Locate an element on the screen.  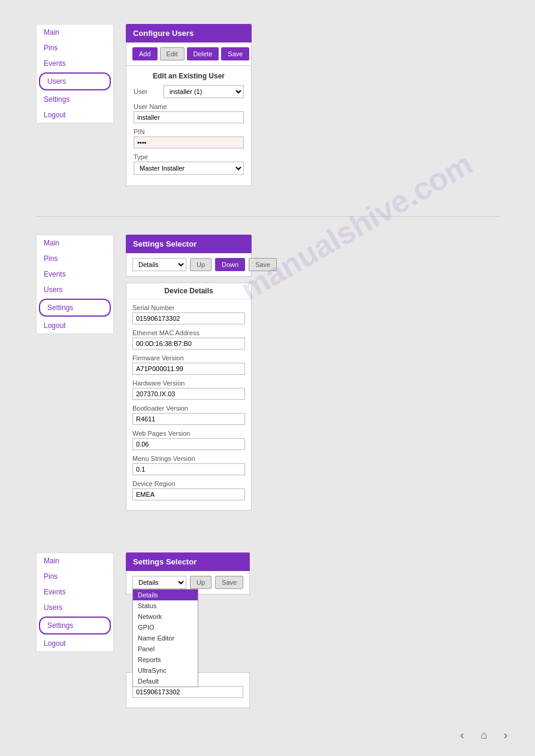
type-select: Master Installer Standard User Guest is located at coordinates (189, 168).